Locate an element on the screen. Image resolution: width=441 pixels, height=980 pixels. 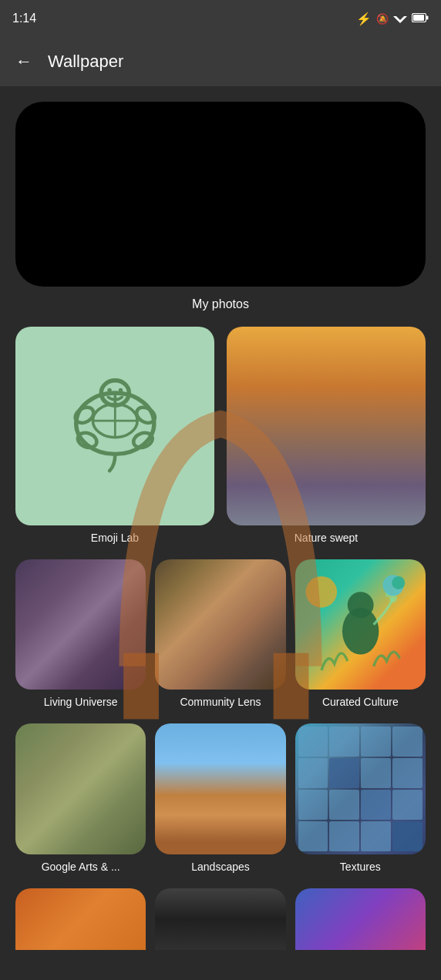
grid-item-landscapes: Landscapes is located at coordinates (220, 798).